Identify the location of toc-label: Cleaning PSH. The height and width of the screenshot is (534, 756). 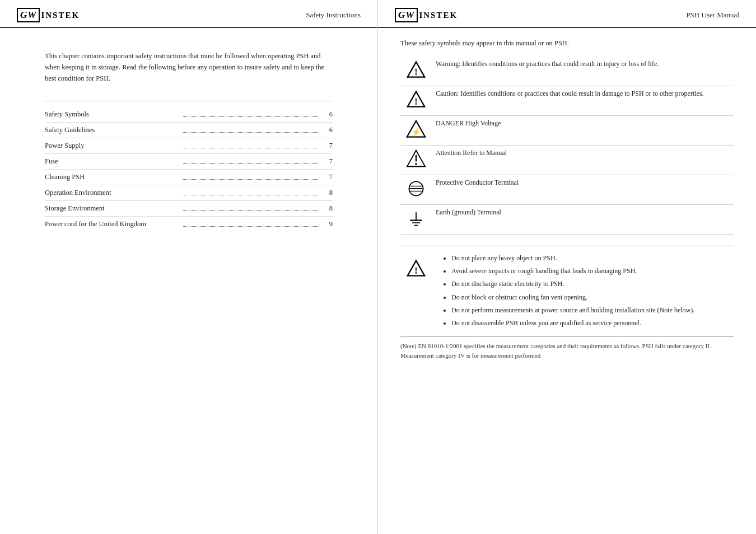
(113, 177).